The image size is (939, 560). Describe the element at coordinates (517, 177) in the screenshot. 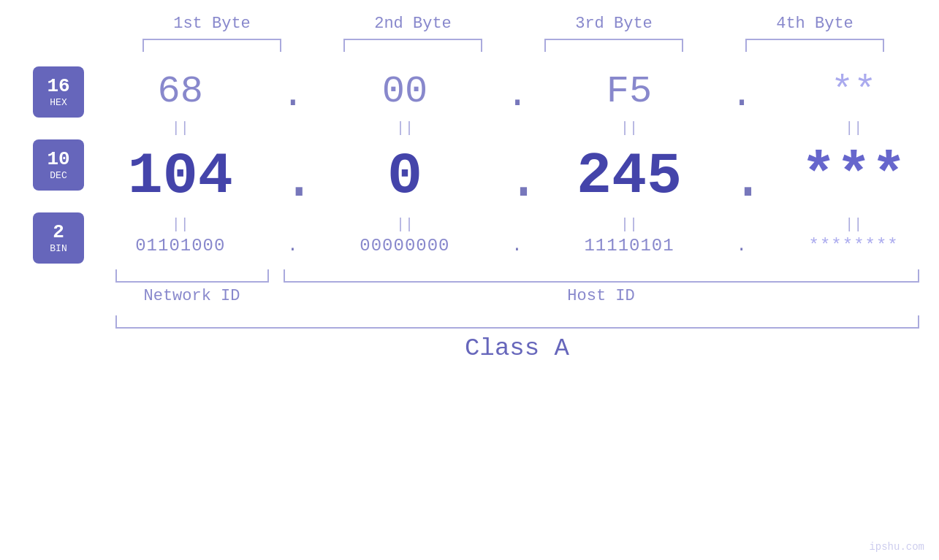

I see `dec-row: 104 . 0 . 245 . ***` at that location.